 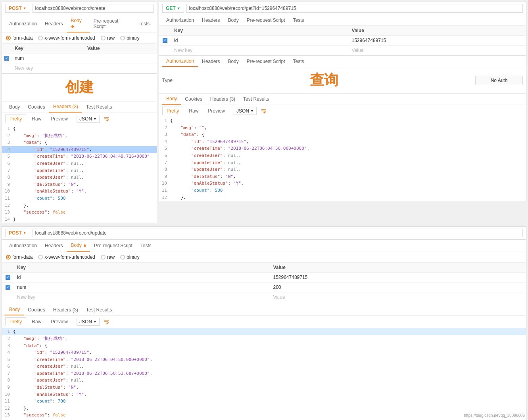 What do you see at coordinates (165, 40) in the screenshot?
I see `get-id-checkbox: ✓` at bounding box center [165, 40].